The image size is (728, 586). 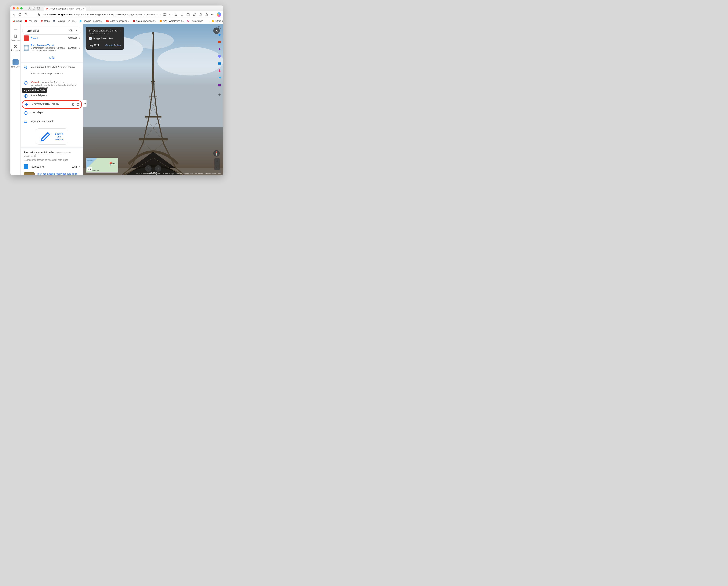 What do you see at coordinates (16, 100) in the screenshot?
I see `maps-left-rail: Guardados Recientes Torre Eiffel` at bounding box center [16, 100].